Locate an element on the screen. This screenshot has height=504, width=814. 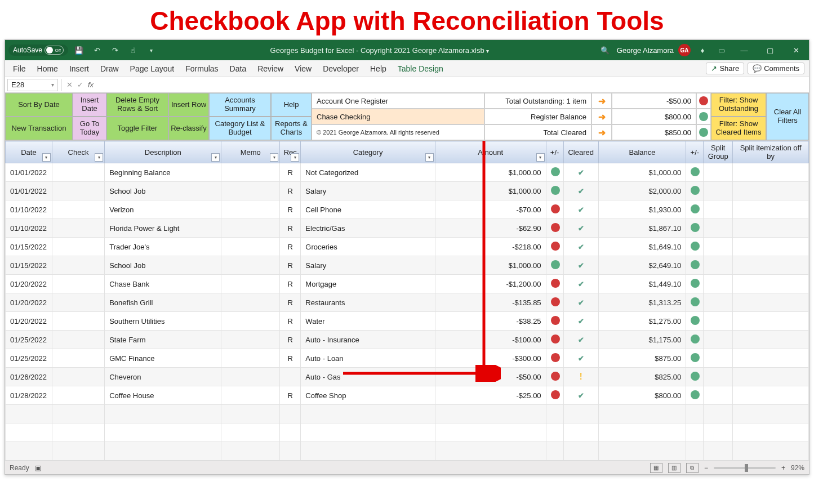
col-memo: Memo▾ is located at coordinates (251, 152).